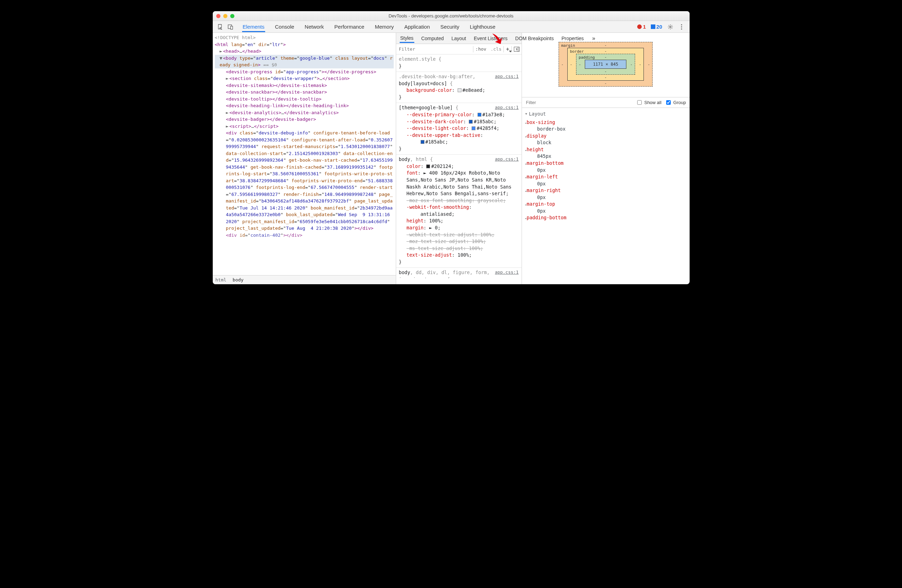  I want to click on style-rule: app.css:1.devsite-book-nav-bg:after,body…, so click(459, 88).